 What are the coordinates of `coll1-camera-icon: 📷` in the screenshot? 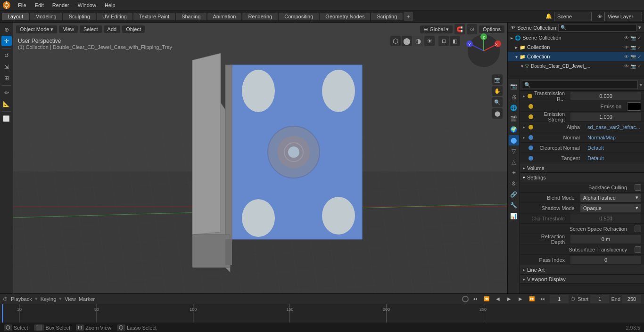 It's located at (633, 47).